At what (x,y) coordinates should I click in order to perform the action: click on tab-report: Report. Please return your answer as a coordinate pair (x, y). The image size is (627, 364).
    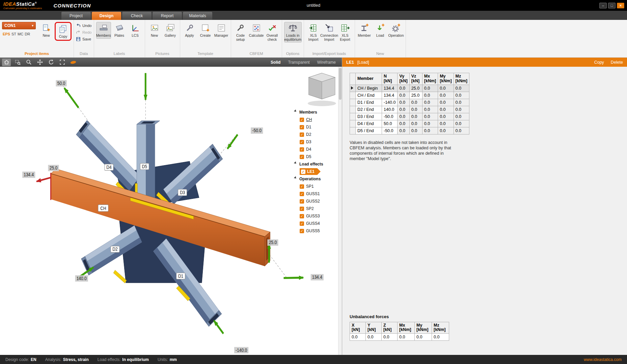
    Looking at the image, I should click on (167, 16).